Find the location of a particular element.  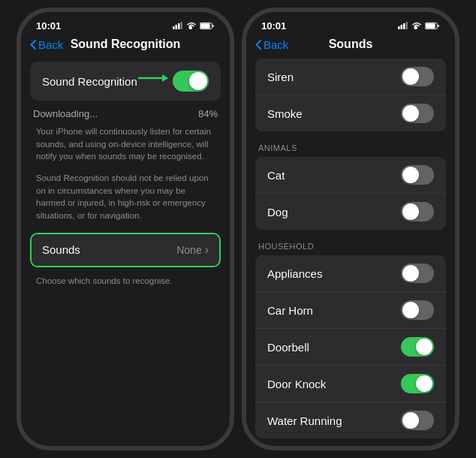

appliances-label: Appliances is located at coordinates (294, 273).